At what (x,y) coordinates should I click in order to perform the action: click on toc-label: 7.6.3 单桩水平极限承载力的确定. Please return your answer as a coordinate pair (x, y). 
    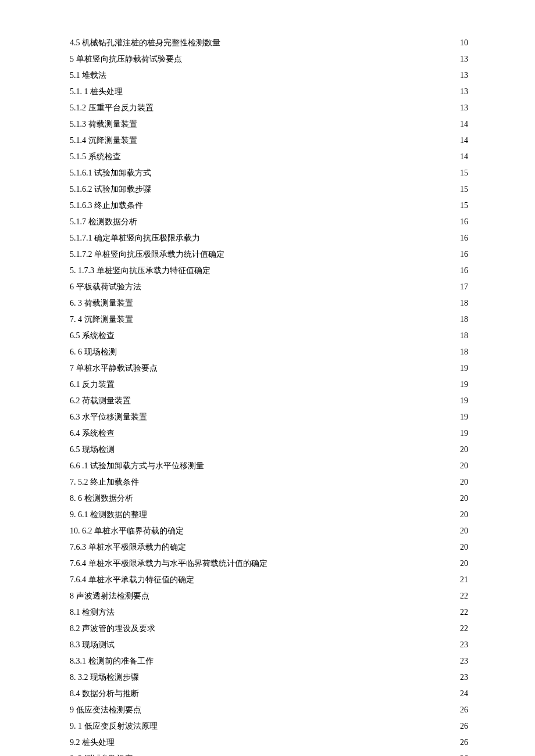
    Looking at the image, I should click on (128, 547).